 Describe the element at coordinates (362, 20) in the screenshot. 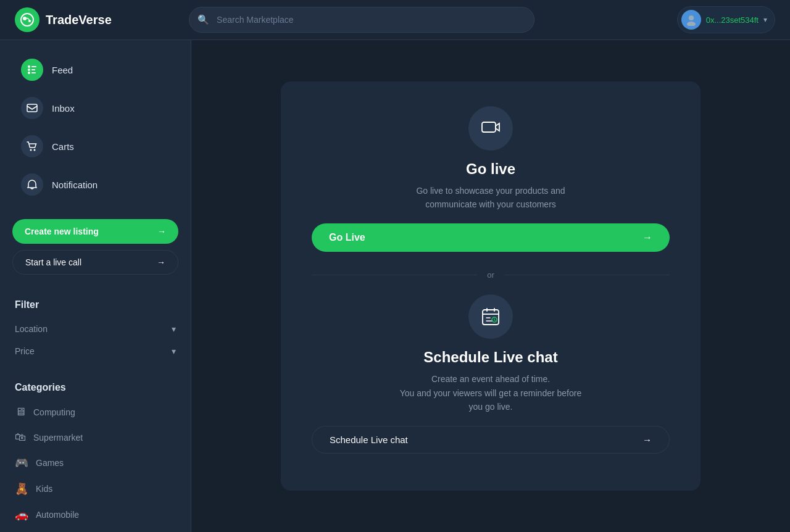

I see `search-bar: 🔍` at that location.